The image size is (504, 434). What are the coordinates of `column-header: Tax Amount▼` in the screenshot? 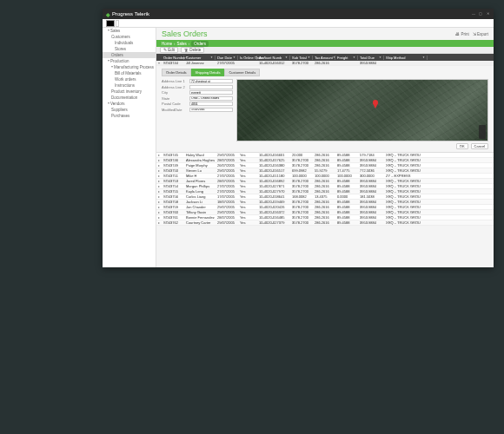 It's located at (324, 57).